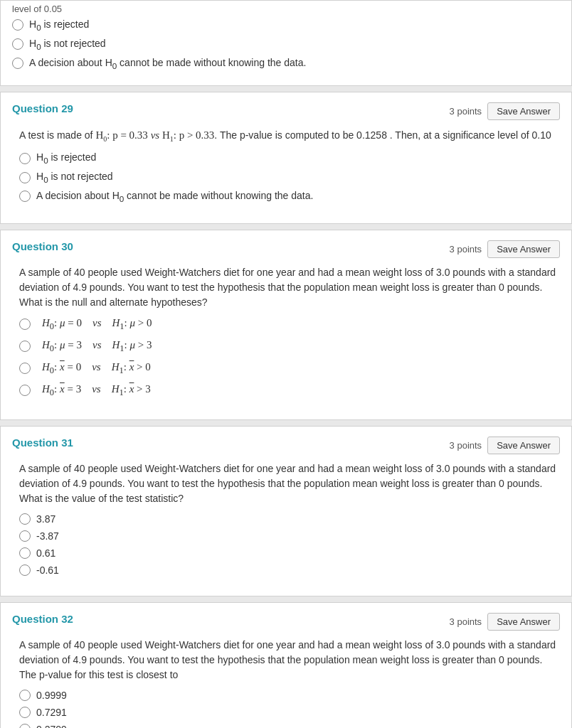 The width and height of the screenshot is (572, 728). What do you see at coordinates (290, 391) in the screenshot?
I see `list-item: H0: x = 3 vs H1: x > 3` at bounding box center [290, 391].